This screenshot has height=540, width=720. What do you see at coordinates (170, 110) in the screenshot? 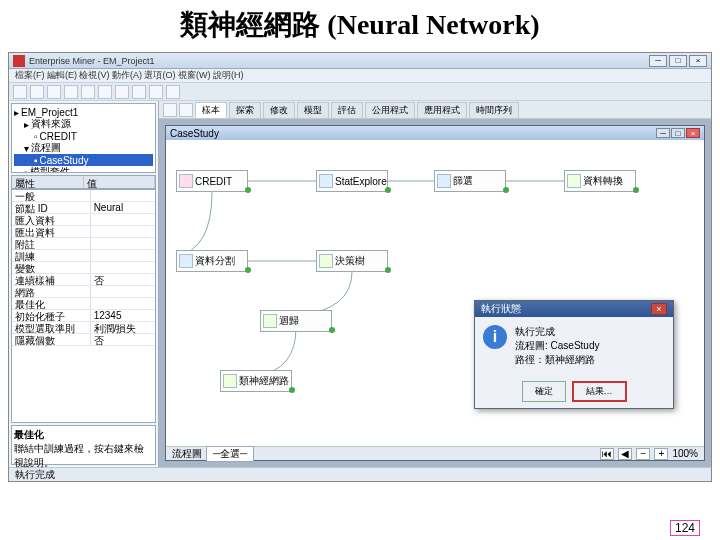
I see `run-icon` at bounding box center [170, 110].